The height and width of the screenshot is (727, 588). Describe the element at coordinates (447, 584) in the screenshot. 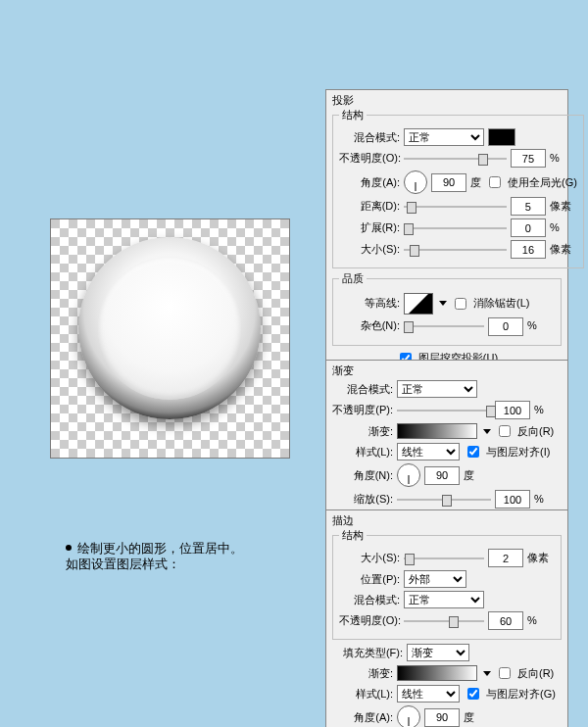

I see `structure-group: 结构 大小(S): 像素 位置(P): 外部 混合模式: 正常 不透明度(O):…` at that location.